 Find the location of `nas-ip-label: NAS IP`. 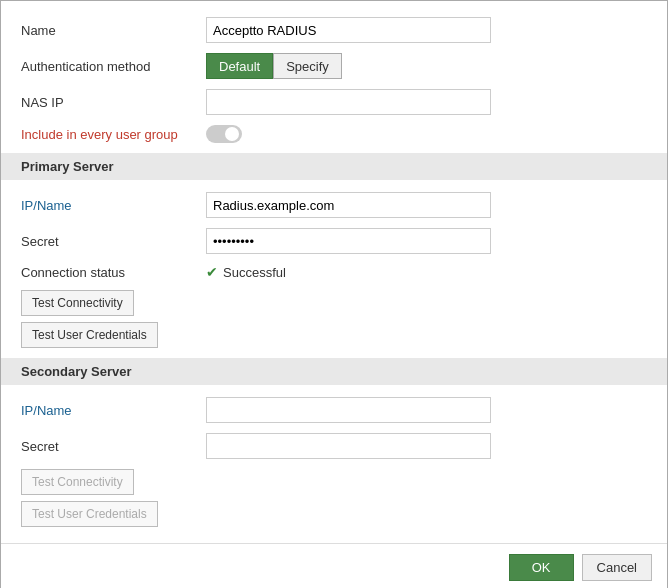

nas-ip-label: NAS IP is located at coordinates (114, 102).